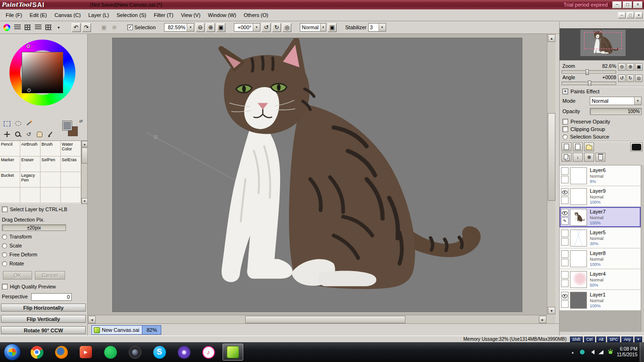  I want to click on volume-icon, so click(591, 353).